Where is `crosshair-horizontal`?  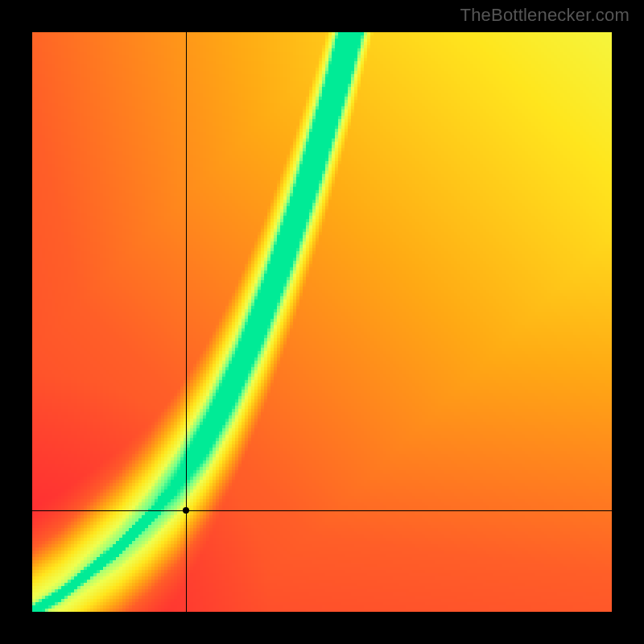
crosshair-horizontal is located at coordinates (322, 510).